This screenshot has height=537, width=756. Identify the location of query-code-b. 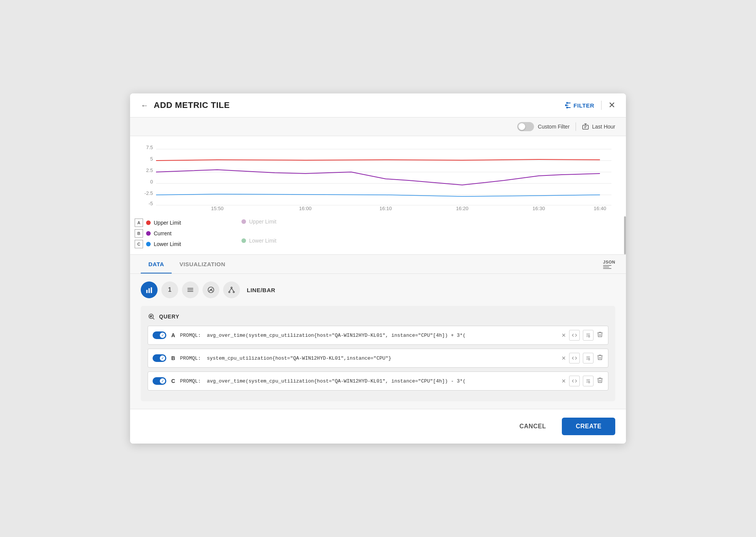
(574, 358).